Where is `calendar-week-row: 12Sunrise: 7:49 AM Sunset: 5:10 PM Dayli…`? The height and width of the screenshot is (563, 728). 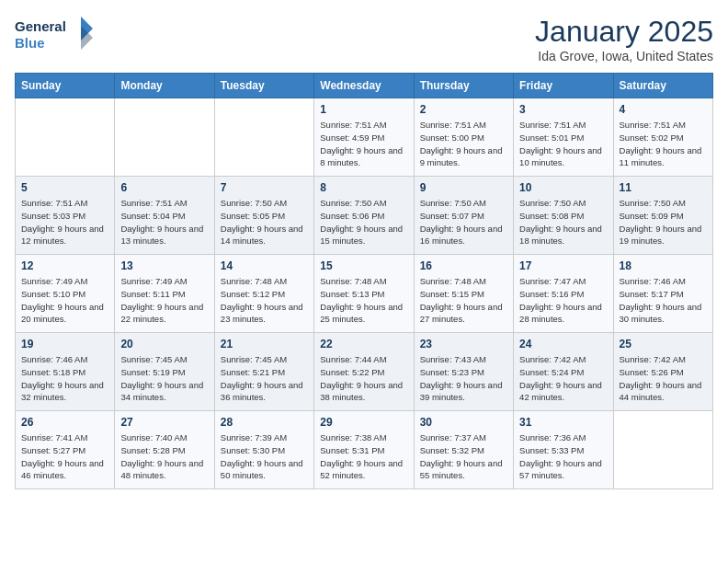
calendar-week-row: 12Sunrise: 7:49 AM Sunset: 5:10 PM Dayli… is located at coordinates (364, 294).